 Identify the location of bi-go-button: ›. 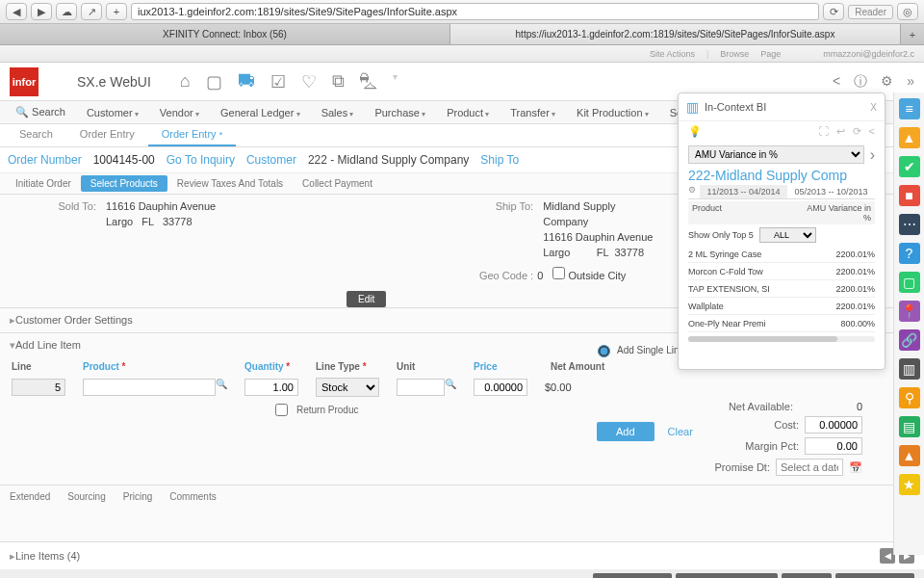
(872, 155).